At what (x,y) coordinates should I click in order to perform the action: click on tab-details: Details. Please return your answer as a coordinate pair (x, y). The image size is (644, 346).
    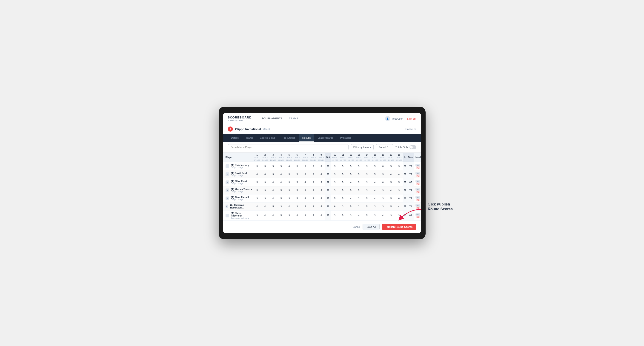
    Looking at the image, I should click on (235, 138).